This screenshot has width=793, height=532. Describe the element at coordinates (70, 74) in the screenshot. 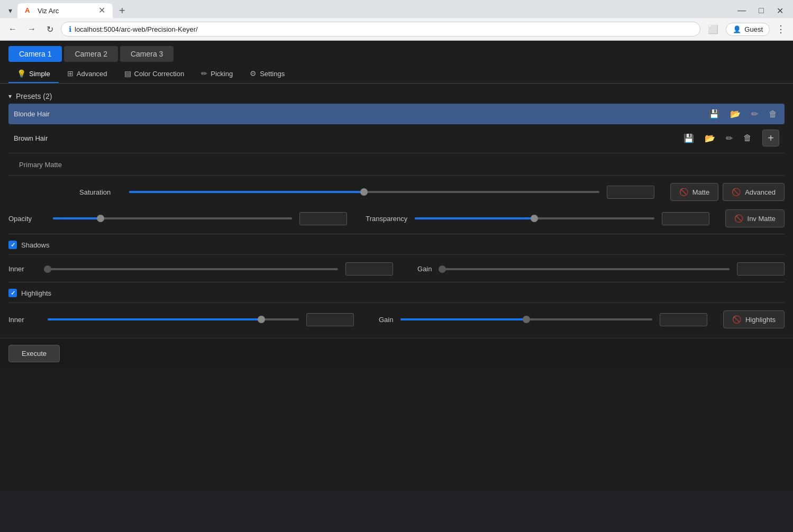

I see `advanced-icon: ⊞` at that location.